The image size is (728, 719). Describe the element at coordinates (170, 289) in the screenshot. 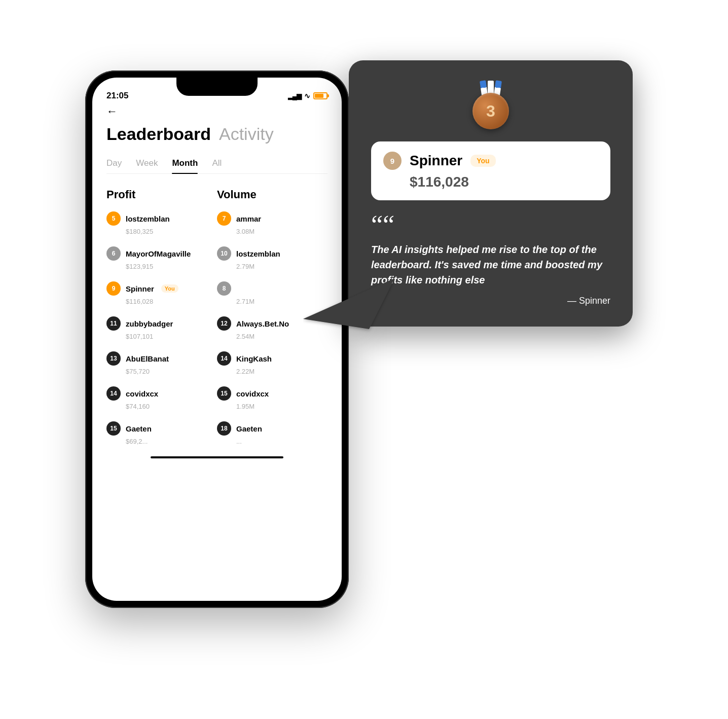

I see `you-badge: You` at that location.